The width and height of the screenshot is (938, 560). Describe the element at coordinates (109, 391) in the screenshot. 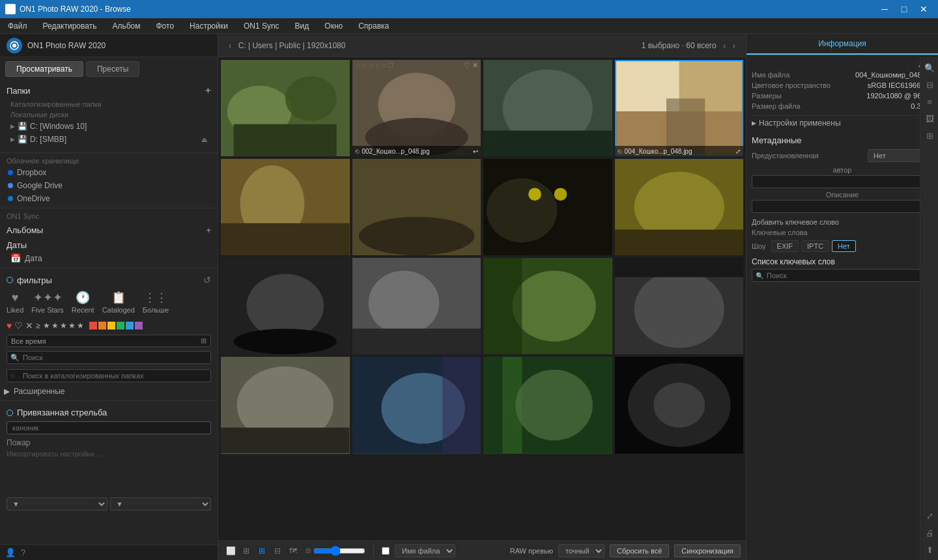

I see `advanced-item: ▶ Расширенные` at that location.